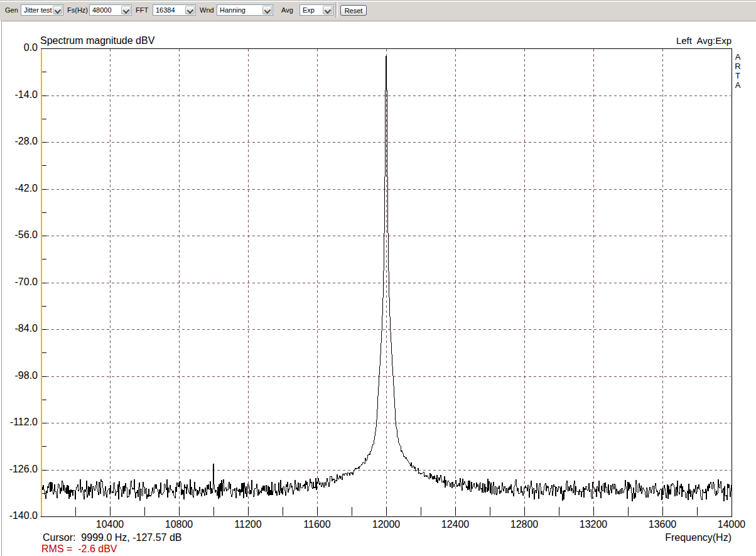 This screenshot has width=756, height=556. Describe the element at coordinates (387, 524) in the screenshot. I see `svg-text: 12000` at that location.